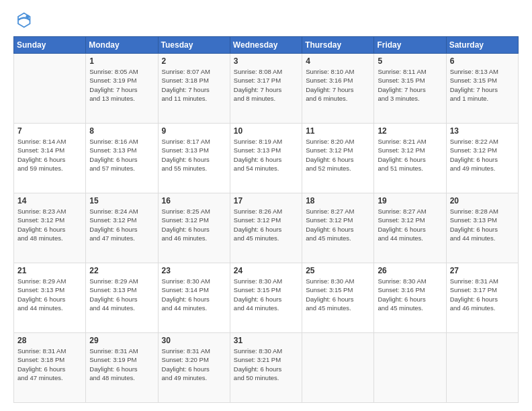 This screenshot has width=532, height=411. What do you see at coordinates (50, 224) in the screenshot?
I see `day-info: Sunrise: 8:23 AMSunset: 3:12 PMDaylight:…` at bounding box center [50, 224].